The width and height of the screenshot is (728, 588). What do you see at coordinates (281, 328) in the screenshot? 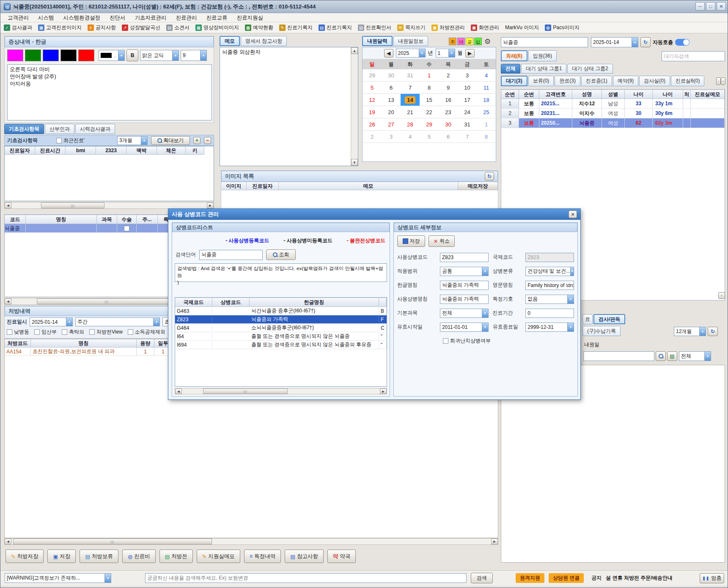
I see `code-row-G464: G464소뇌뇌졸중증후군(I60-I67†)C` at bounding box center [281, 328].